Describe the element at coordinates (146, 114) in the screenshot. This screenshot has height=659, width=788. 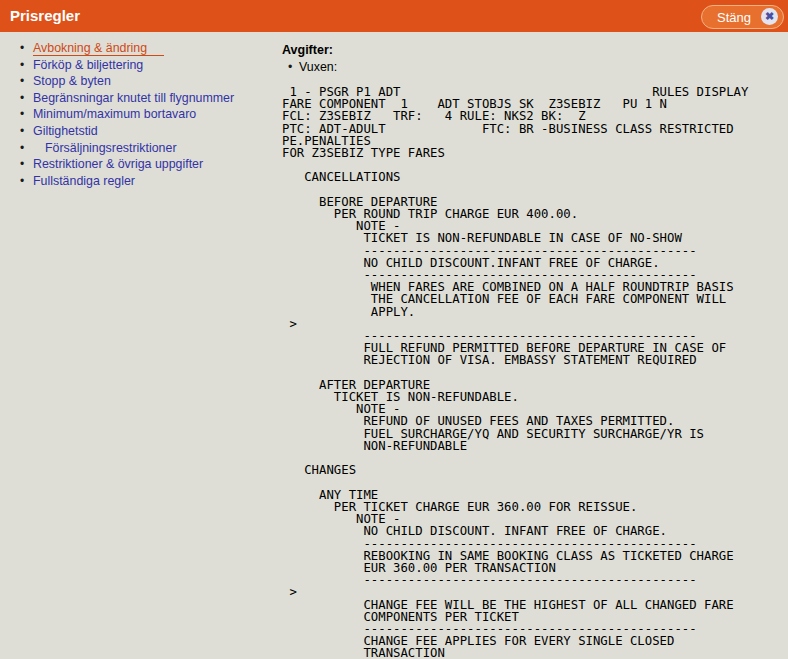
I see `sidebar-list-item: Minimum/maximum bortavaro` at that location.